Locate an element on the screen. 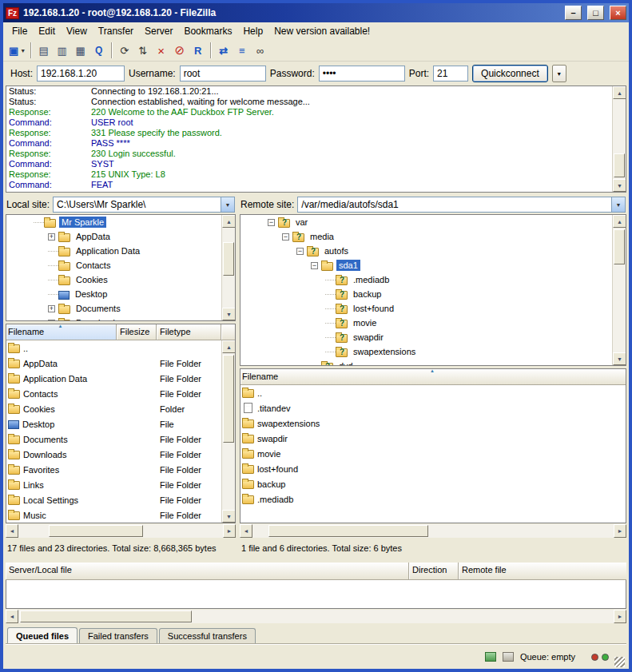  column-server-local-file: Server/Local file is located at coordinates (208, 571).